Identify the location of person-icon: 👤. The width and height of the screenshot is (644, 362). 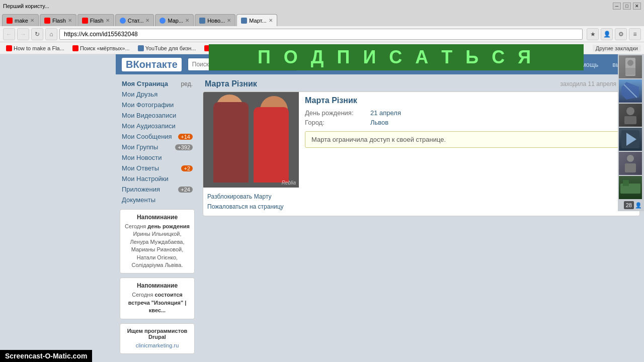
(638, 205).